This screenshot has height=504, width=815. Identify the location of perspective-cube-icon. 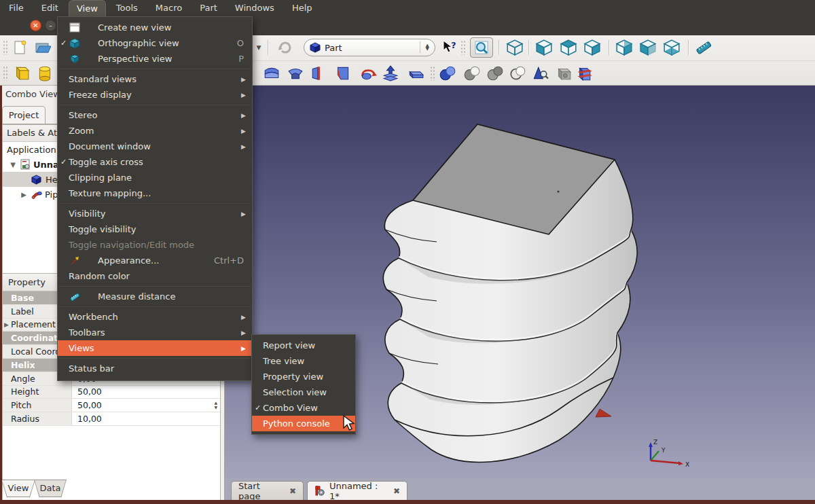
(75, 59).